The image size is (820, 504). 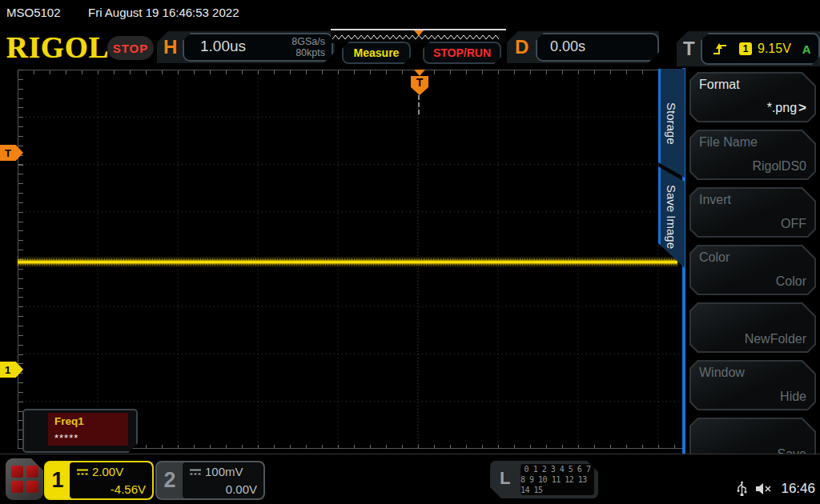 I want to click on delay-group: D 0.00s, so click(x=583, y=47).